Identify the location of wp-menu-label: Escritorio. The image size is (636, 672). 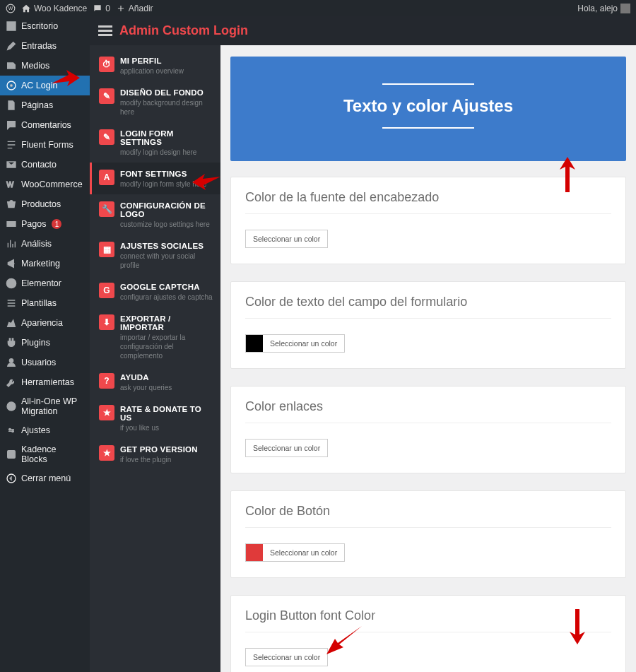
(40, 26).